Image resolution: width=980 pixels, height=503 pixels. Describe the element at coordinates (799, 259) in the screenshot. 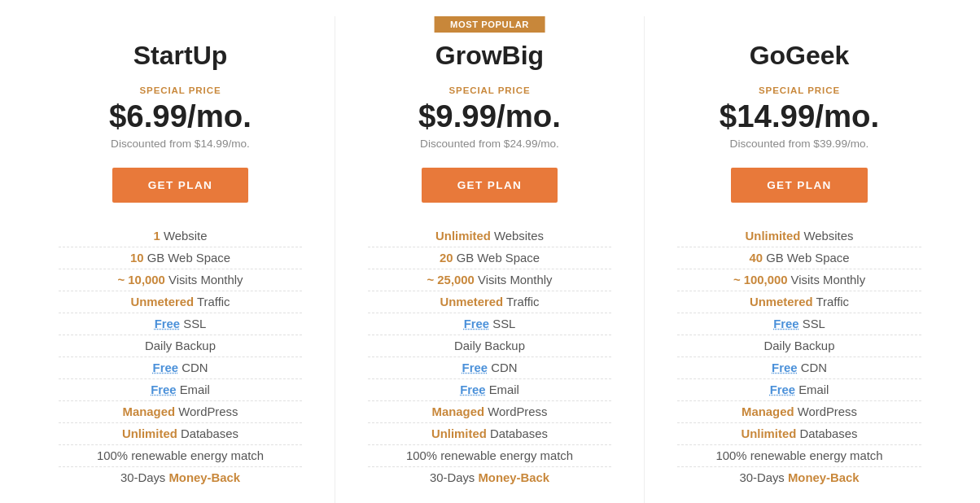

I see `feature-item: 40 GB Web Space` at that location.